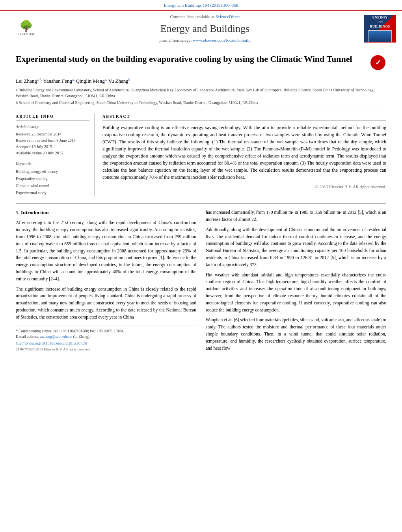 The image size is (402, 532). Describe the element at coordinates (106, 213) in the screenshot. I see `intro-title: 1. Introduction` at that location.